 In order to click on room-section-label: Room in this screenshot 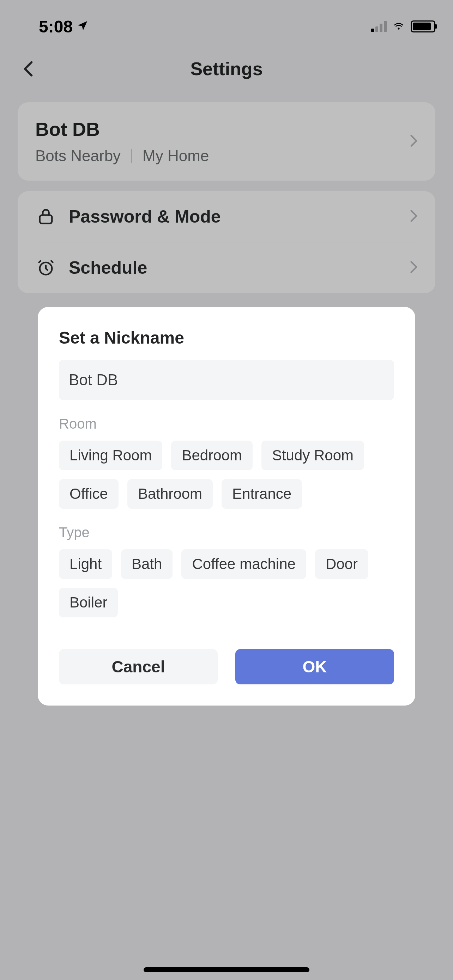, I will do `click(227, 424)`.